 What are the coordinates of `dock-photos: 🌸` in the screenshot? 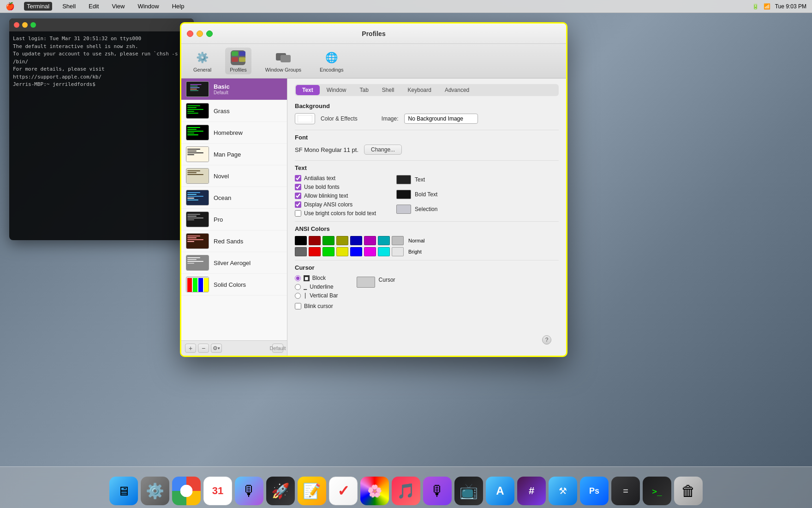 It's located at (375, 491).